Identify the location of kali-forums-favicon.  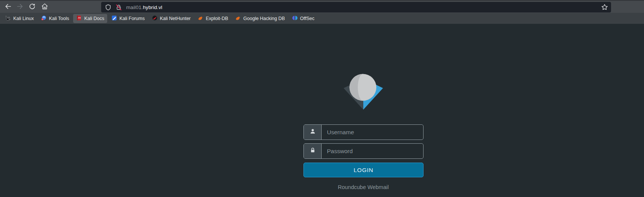
(114, 19).